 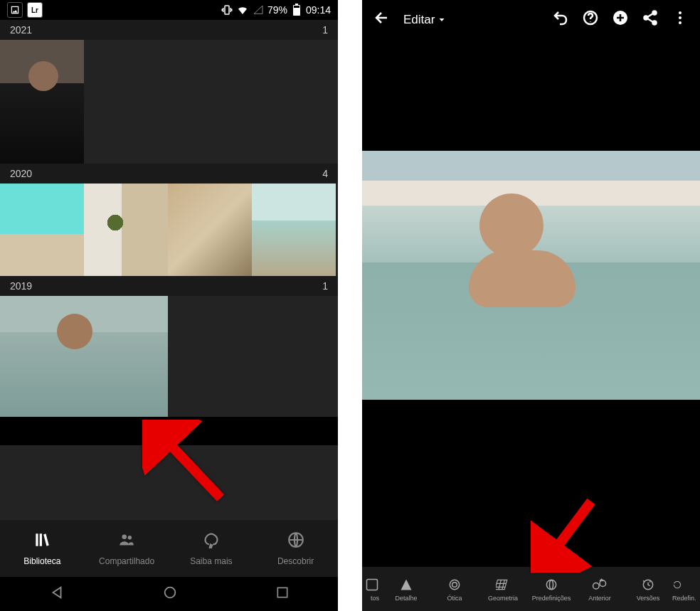 What do you see at coordinates (296, 542) in the screenshot?
I see `discover-icon` at bounding box center [296, 542].